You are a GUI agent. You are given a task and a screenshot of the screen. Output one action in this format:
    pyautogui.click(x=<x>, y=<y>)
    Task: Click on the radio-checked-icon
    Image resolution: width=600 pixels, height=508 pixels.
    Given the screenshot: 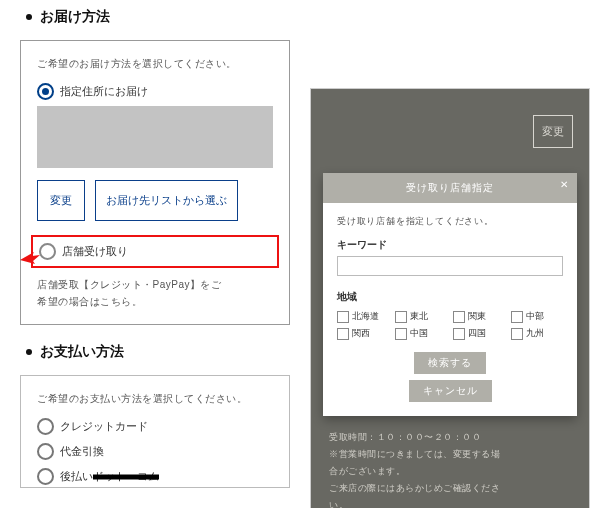 What is the action you would take?
    pyautogui.click(x=46, y=92)
    